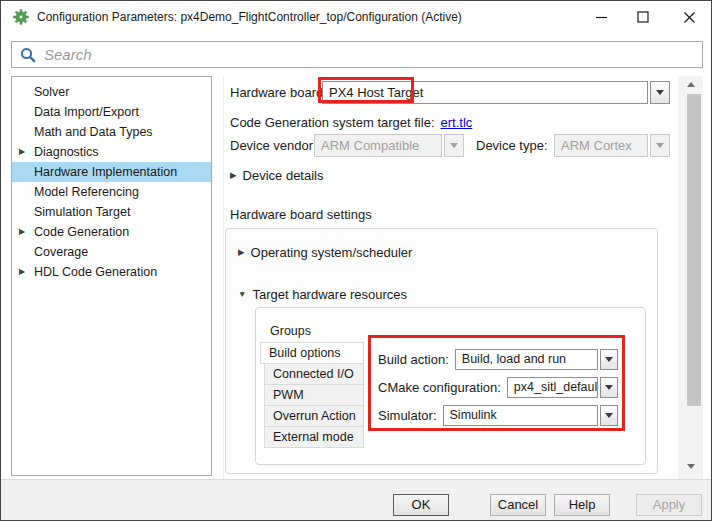 The image size is (712, 521). What do you see at coordinates (332, 122) in the screenshot?
I see `system-target-file-label: Code Generation system target file:` at bounding box center [332, 122].